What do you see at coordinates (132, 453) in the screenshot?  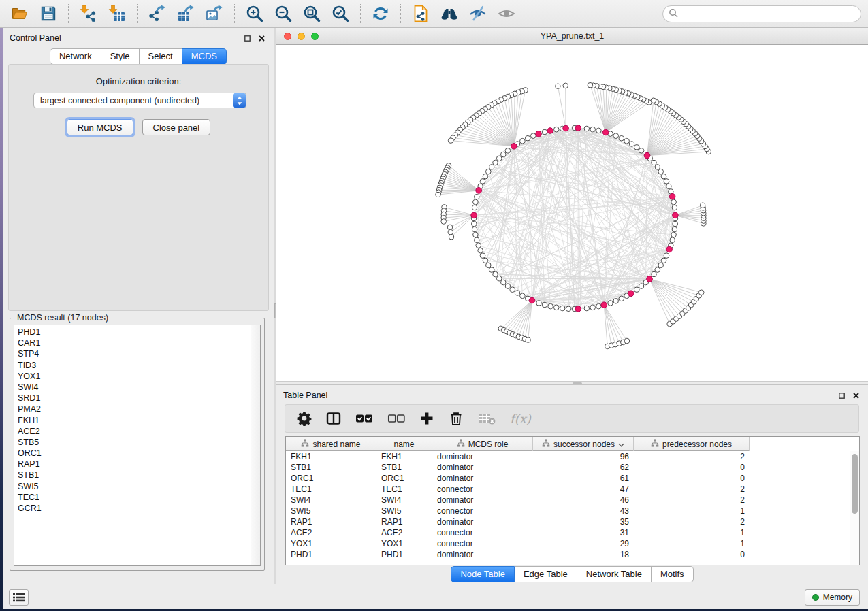 I see `mcds-result-item: ORC1` at bounding box center [132, 453].